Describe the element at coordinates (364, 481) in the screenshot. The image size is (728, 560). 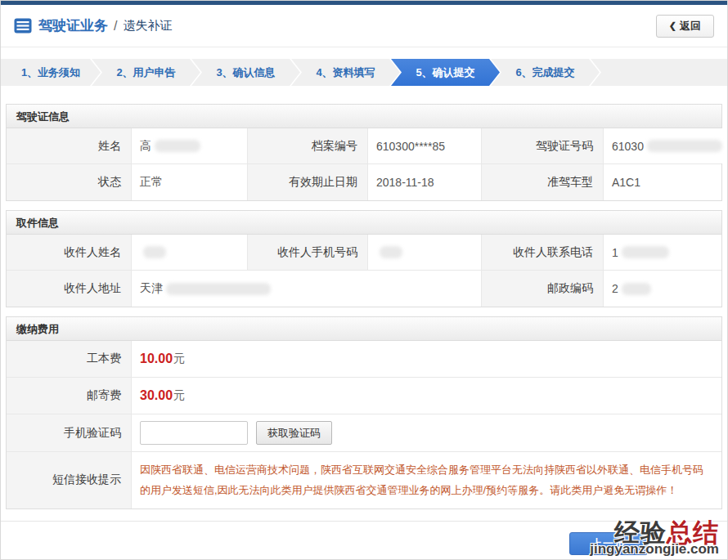
I see `table-row: 短信接收提示 因陕西省联通、电信运营商技术问题，陕西省互联网交通安全综合服务管理…` at that location.